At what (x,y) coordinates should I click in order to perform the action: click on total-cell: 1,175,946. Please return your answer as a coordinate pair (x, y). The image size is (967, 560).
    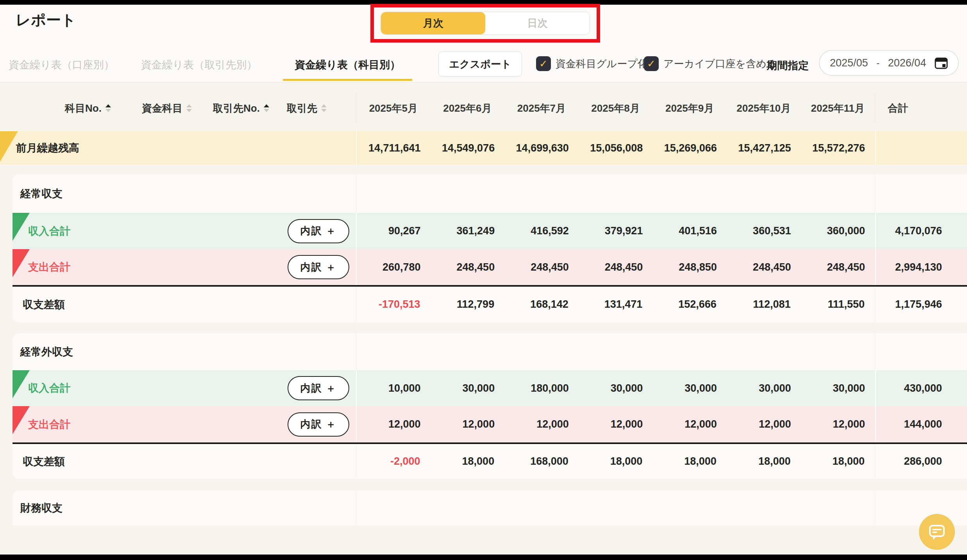
    Looking at the image, I should click on (921, 305).